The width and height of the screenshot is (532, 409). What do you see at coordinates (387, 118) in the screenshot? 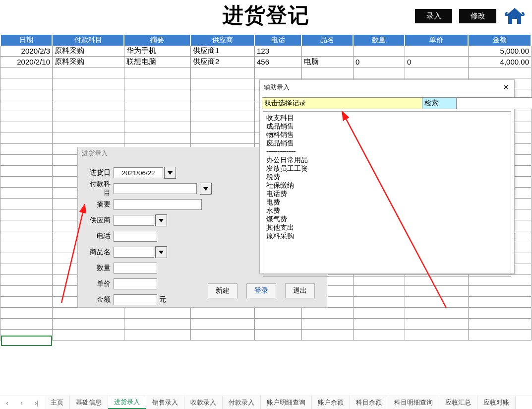
I see `list-item: 收支科目` at bounding box center [387, 118].